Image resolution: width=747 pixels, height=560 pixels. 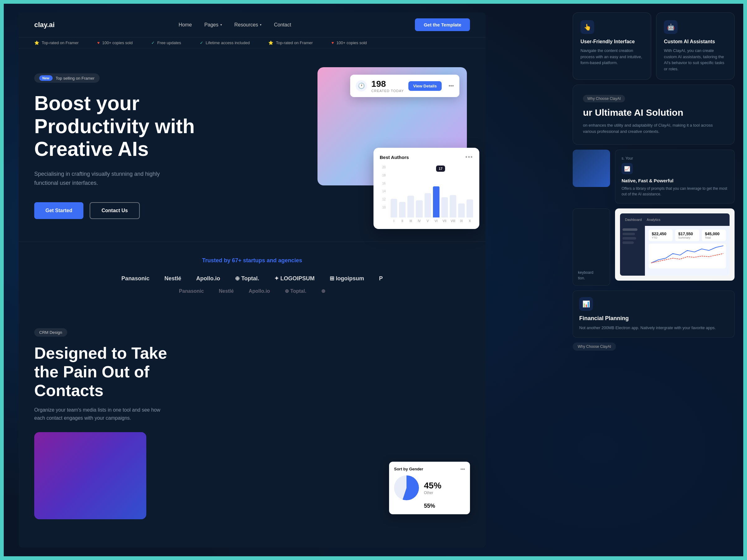 What do you see at coordinates (695, 46) in the screenshot?
I see `feature-card-custom-ai: 🤖 Custom AI Assistants With ClayAI, you …` at bounding box center [695, 46].